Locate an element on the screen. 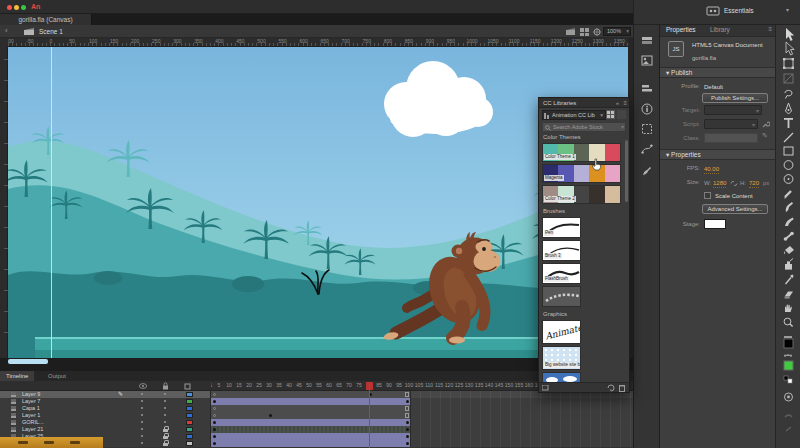 Image resolution: width=800 pixels, height=448 pixels. transform-panel-icon is located at coordinates (647, 129).